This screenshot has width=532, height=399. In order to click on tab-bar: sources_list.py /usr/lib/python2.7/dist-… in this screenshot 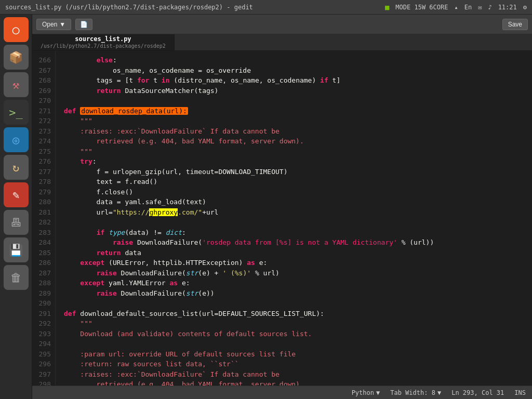, I will do `click(282, 43)`.